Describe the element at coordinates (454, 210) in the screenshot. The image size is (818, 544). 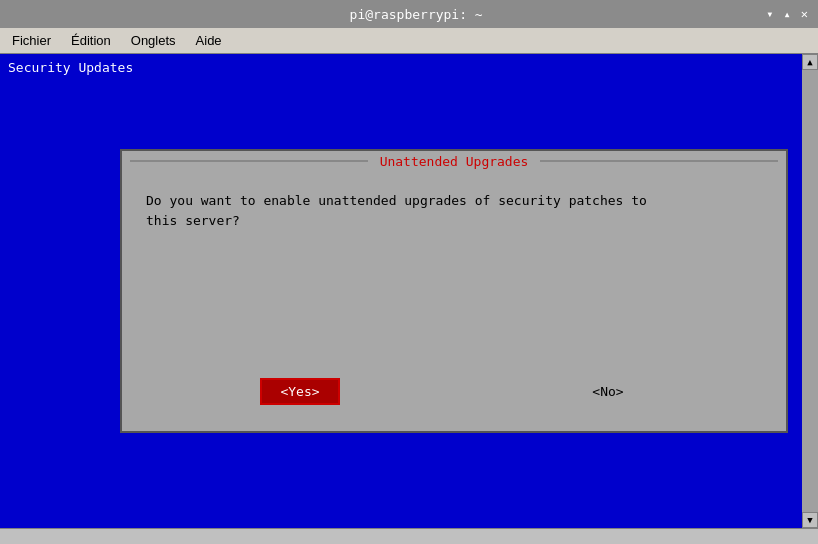
I see `dialog-message: Do you want to enable unattended upgrade…` at that location.